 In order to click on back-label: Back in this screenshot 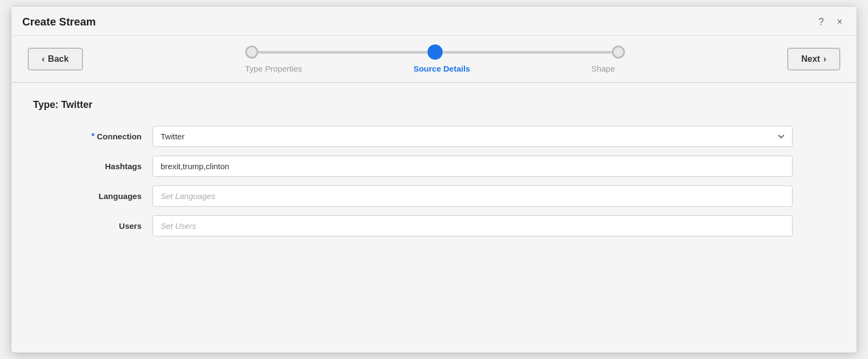, I will do `click(58, 59)`.